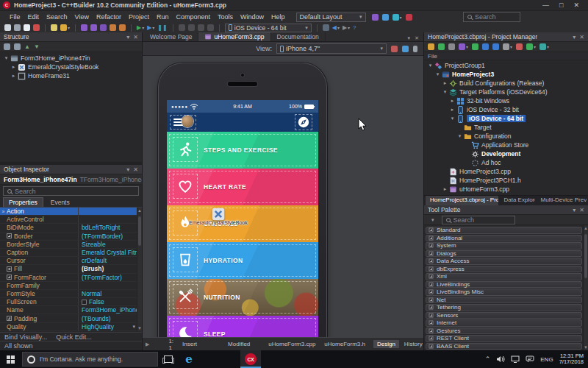 The height and width of the screenshot is (368, 588). I want to click on move-up-icon: ▲, so click(27, 47).